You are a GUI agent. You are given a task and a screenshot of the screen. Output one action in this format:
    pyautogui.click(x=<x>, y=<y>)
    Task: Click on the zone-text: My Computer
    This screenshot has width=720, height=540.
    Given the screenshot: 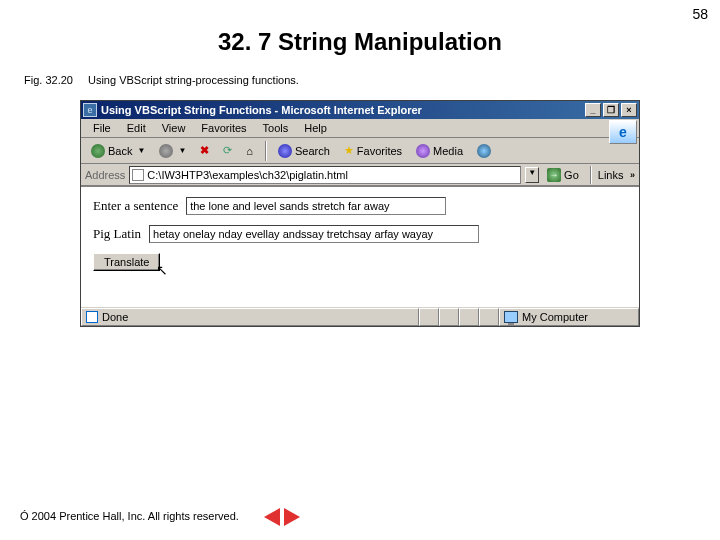 What is the action you would take?
    pyautogui.click(x=555, y=317)
    